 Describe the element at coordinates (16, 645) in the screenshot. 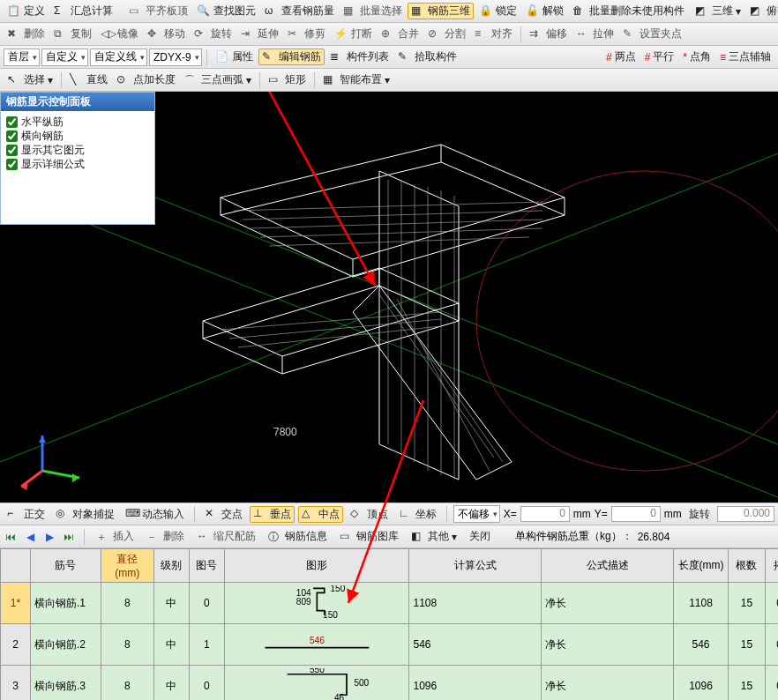

I see `cell: 2` at that location.